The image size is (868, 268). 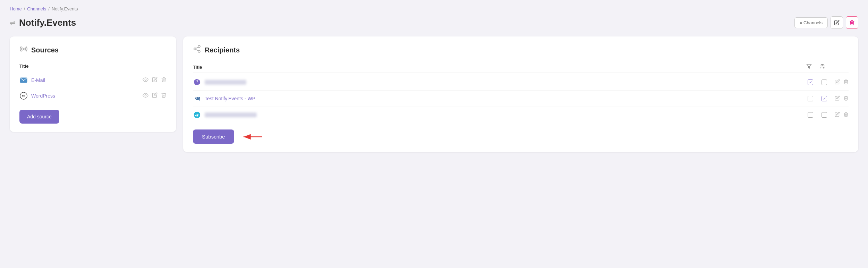 What do you see at coordinates (40, 117) in the screenshot?
I see `add-source-button: Add source` at bounding box center [40, 117].